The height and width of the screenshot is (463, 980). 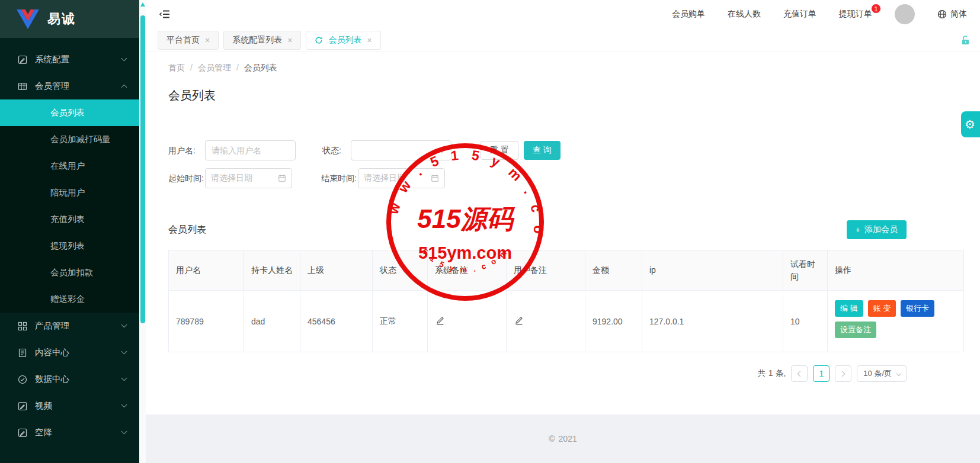 I want to click on breadcrumb-member-mgmt: 会员管理, so click(x=214, y=68).